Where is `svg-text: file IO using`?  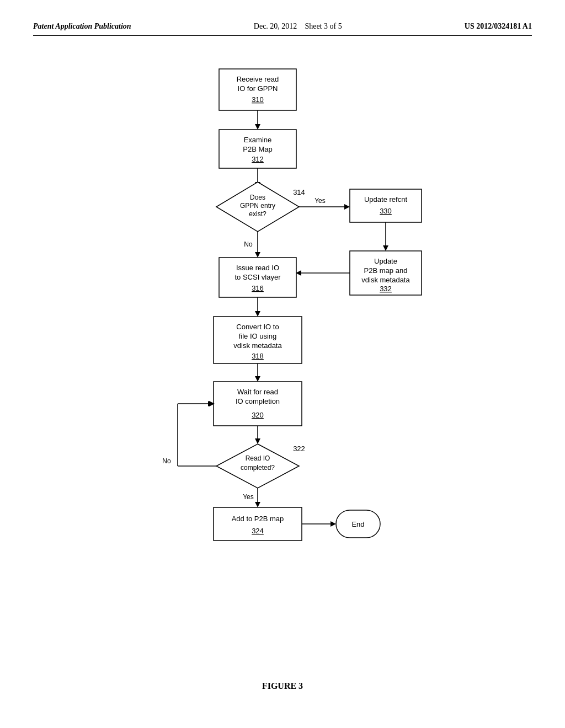 svg-text: file IO using is located at coordinates (258, 336).